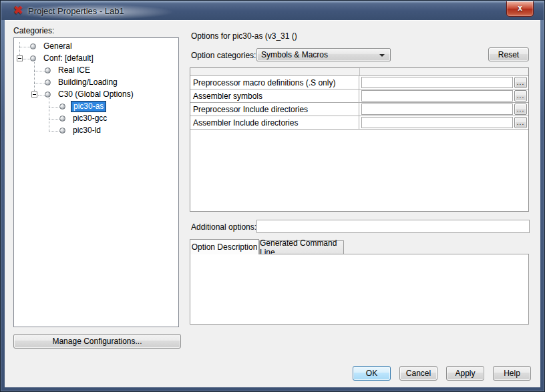 This screenshot has width=545, height=392. I want to click on tree-item-real-ice: Real ICE, so click(96, 71).